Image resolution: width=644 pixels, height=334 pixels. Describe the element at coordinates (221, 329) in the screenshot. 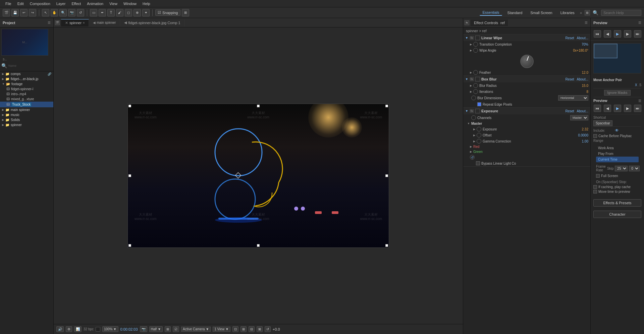

I see `views-select: 1 View ▼` at that location.